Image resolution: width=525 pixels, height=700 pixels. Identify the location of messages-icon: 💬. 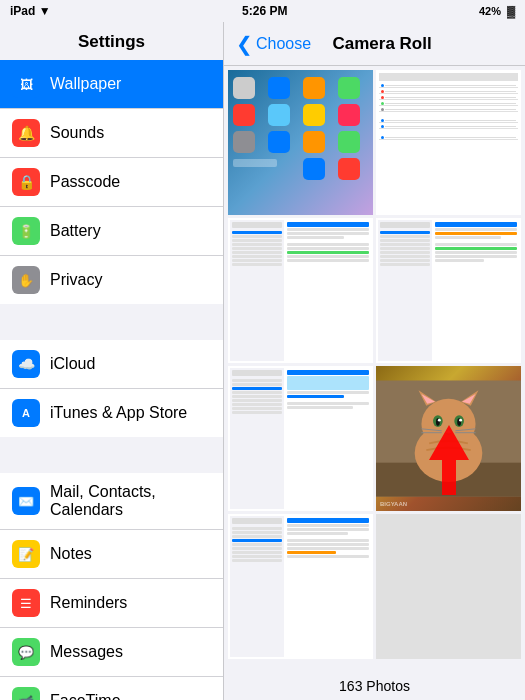
(26, 652).